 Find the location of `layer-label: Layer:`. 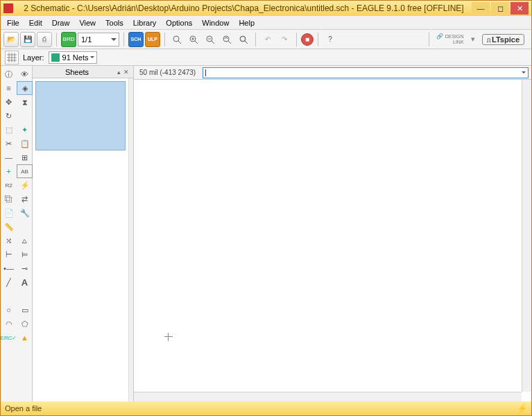

layer-label: Layer: is located at coordinates (33, 58).